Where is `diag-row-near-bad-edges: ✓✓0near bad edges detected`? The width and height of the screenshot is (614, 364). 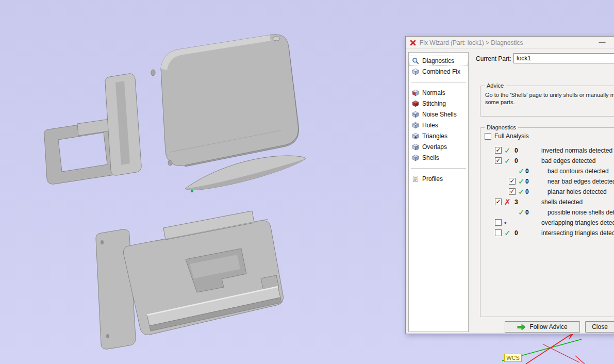 diag-row-near-bad-edges: ✓✓0near bad edges detected is located at coordinates (547, 181).